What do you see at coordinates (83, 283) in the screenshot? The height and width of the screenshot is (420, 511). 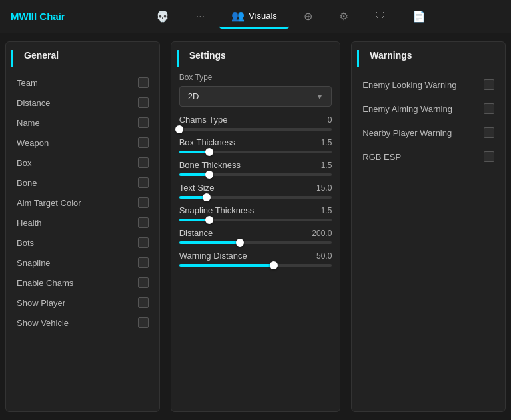 I see `general-item-enable-chams: Enable Chams` at bounding box center [83, 283].